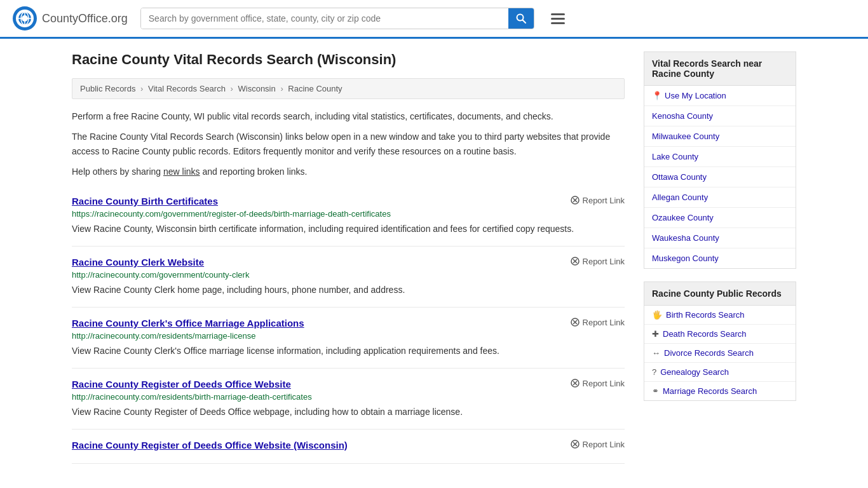  Describe the element at coordinates (720, 96) in the screenshot. I see `sidebar-item-use-location: 📍 Use My Location` at that location.